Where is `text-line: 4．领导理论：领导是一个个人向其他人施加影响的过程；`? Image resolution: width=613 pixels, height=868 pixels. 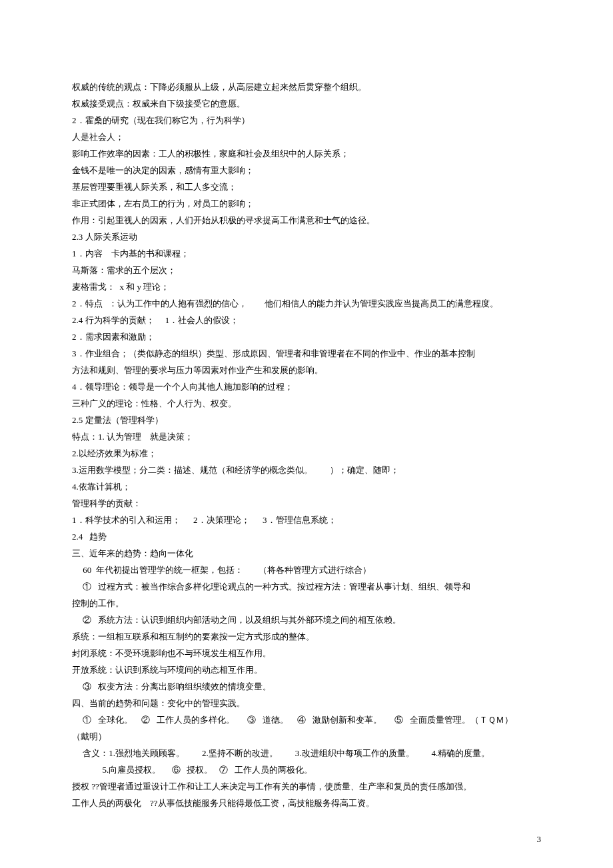 text-line: 4．领导理论：领导是一个个人向其他人施加影响的过程； is located at coordinates (306, 386).